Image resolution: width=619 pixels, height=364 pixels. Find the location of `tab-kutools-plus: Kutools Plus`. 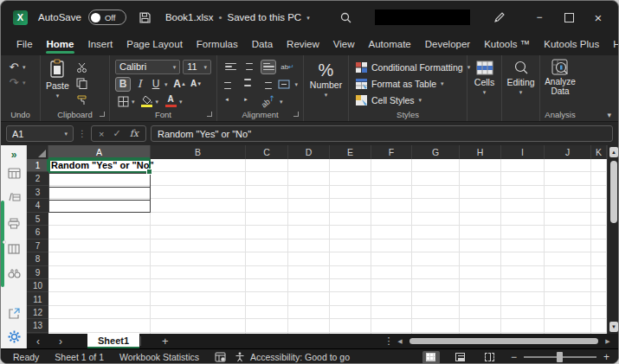

tab-kutools-plus: Kutools Plus is located at coordinates (571, 45).